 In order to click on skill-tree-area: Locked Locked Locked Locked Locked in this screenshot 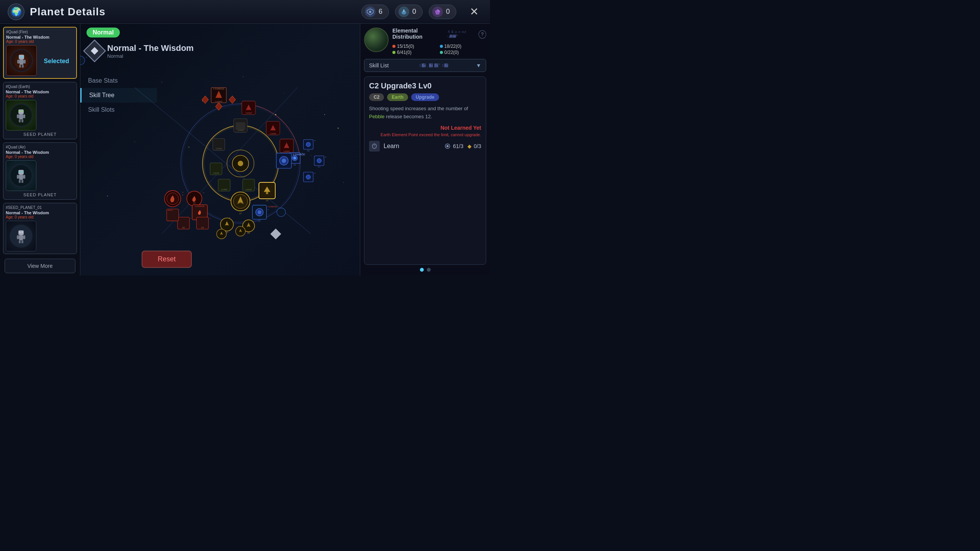, I will do `click(220, 150)`.